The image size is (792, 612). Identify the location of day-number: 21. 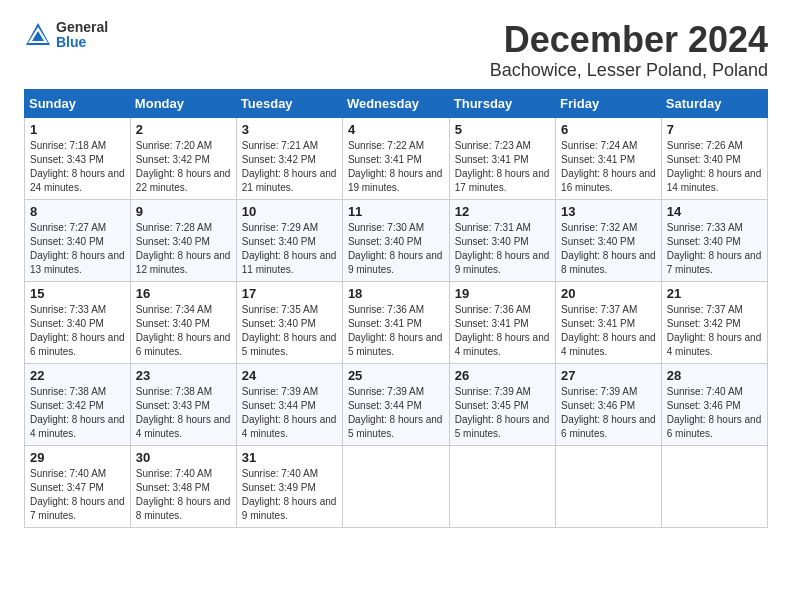
(714, 294).